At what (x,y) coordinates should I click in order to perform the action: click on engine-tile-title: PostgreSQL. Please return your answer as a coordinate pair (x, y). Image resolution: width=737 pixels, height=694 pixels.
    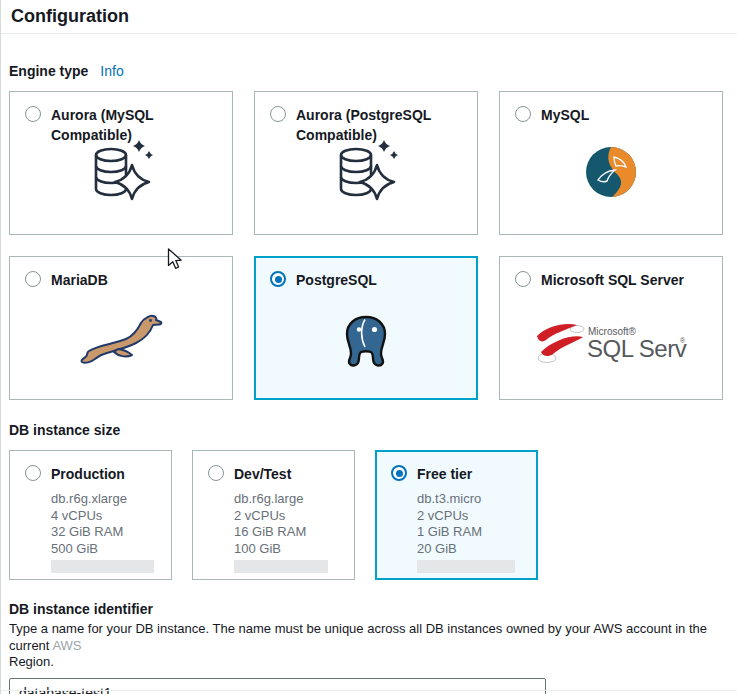
    Looking at the image, I should click on (336, 280).